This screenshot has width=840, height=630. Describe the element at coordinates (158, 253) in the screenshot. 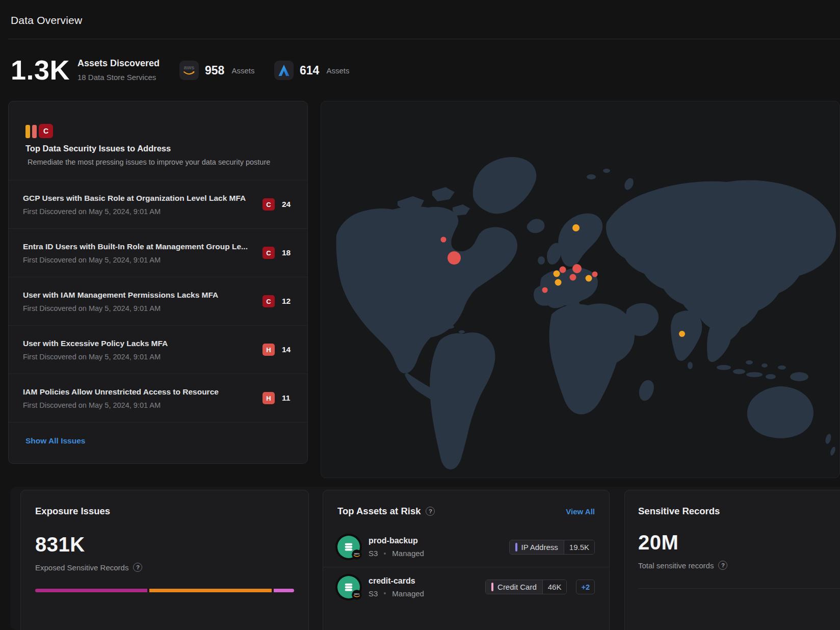

I see `issue-row: Entra ID Users with Built-In Role at Man…` at that location.